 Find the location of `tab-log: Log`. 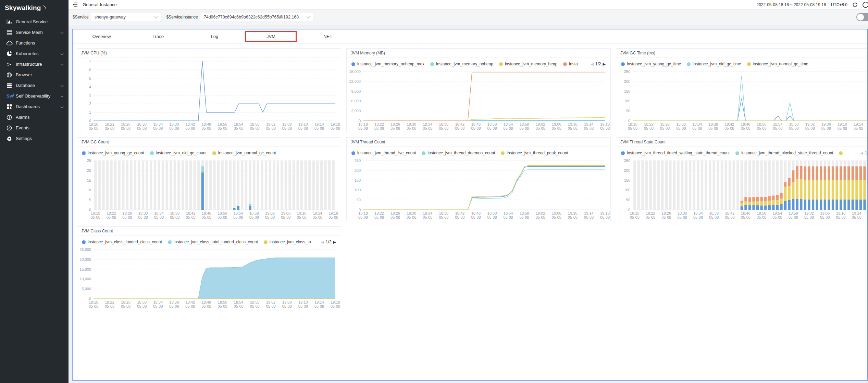

tab-log: Log is located at coordinates (214, 36).